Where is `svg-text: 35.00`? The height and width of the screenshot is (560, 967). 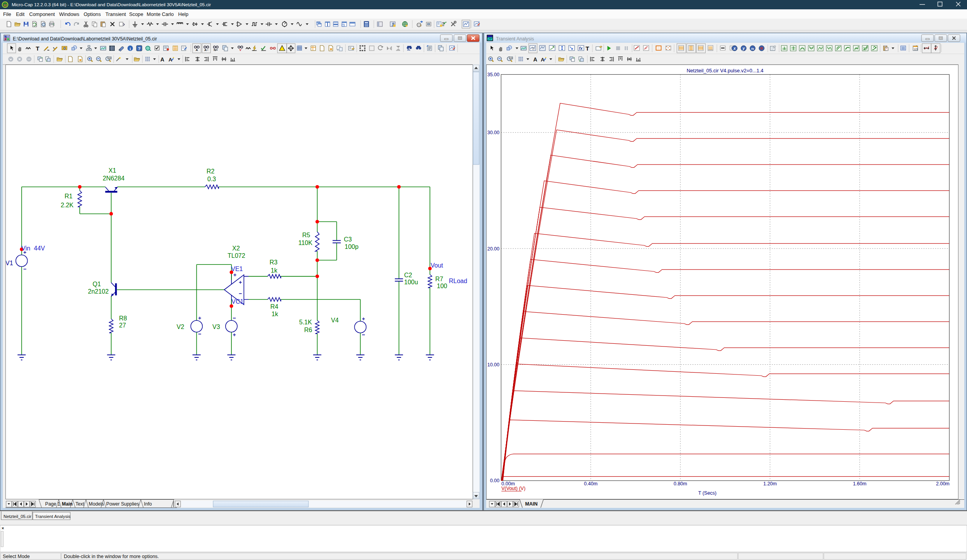 svg-text: 35.00 is located at coordinates (493, 75).